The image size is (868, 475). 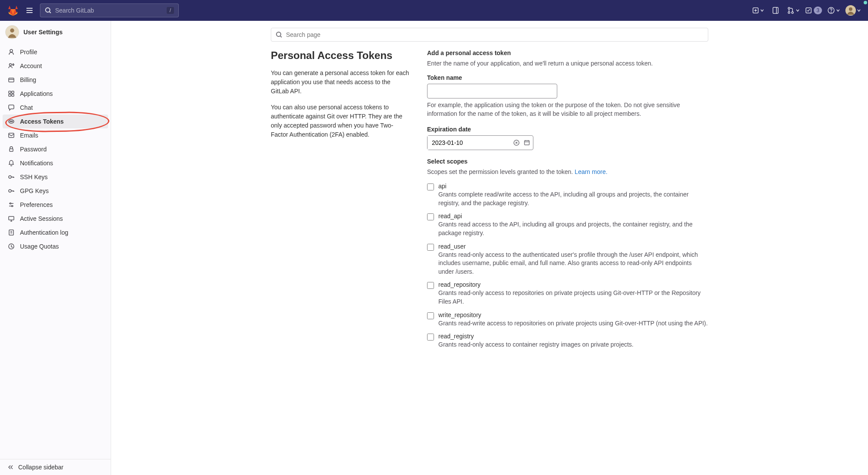 What do you see at coordinates (495, 35) in the screenshot?
I see `page-search-input` at bounding box center [495, 35].